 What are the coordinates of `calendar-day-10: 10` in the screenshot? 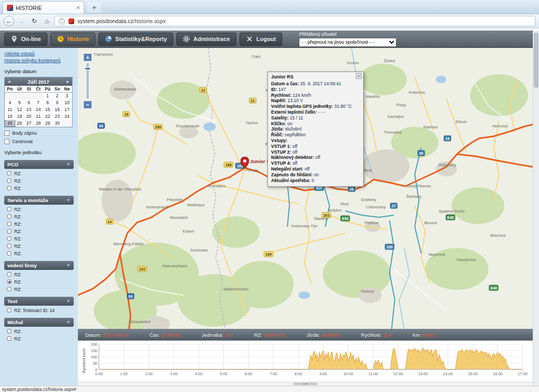 It's located at (67, 102).